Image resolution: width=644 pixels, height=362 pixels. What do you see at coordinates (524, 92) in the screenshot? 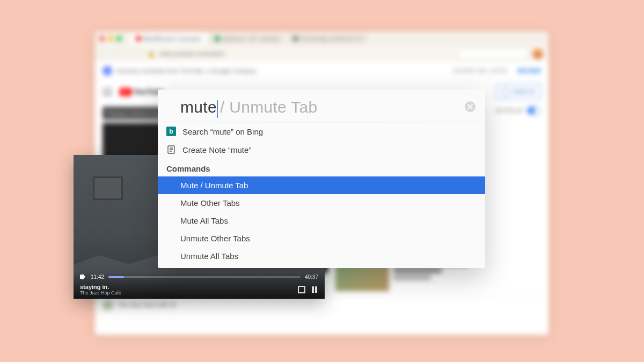
I see `sign-in-label: SIGN IN` at bounding box center [524, 92].